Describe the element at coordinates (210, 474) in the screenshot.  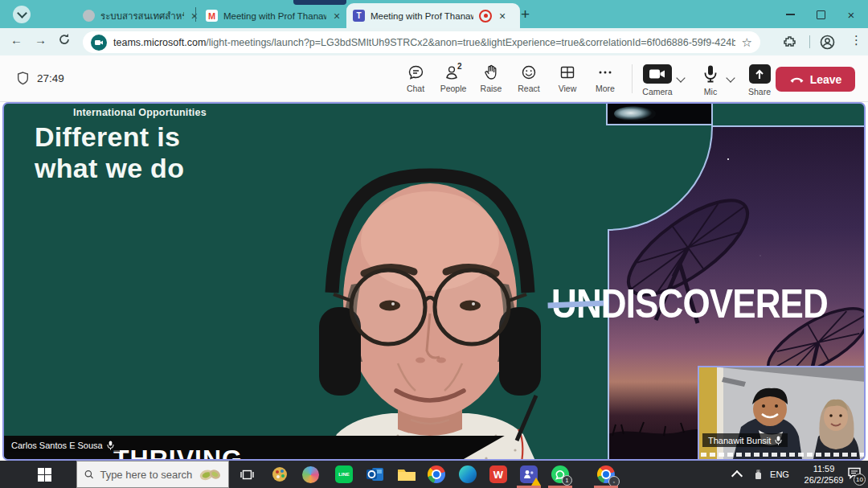
I see `search-highlight-pistachio-icon` at that location.